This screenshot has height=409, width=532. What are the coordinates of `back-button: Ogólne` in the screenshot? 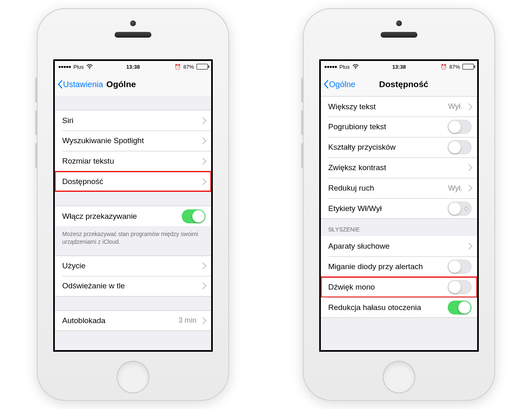 It's located at (338, 84).